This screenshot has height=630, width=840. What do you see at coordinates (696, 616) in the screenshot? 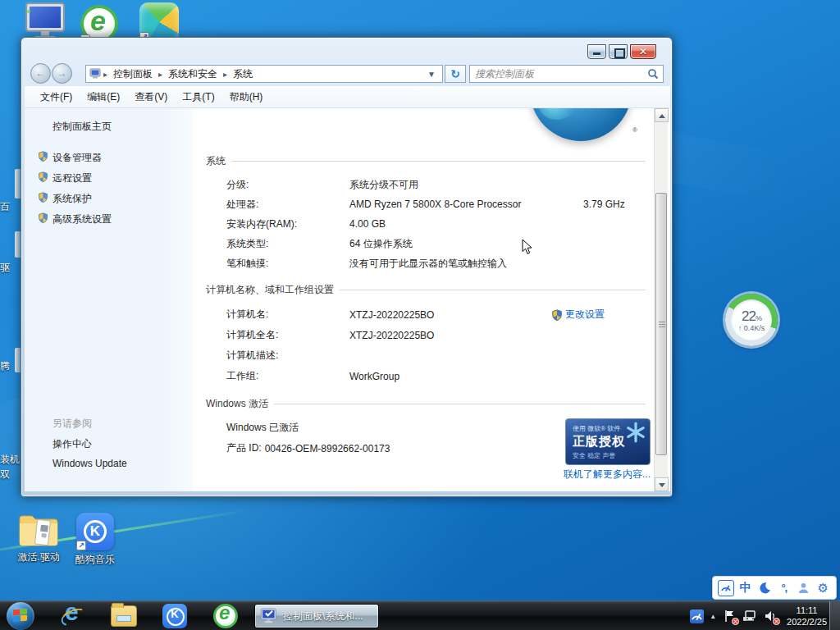
I see `tray-ime-gauge-icon` at bounding box center [696, 616].